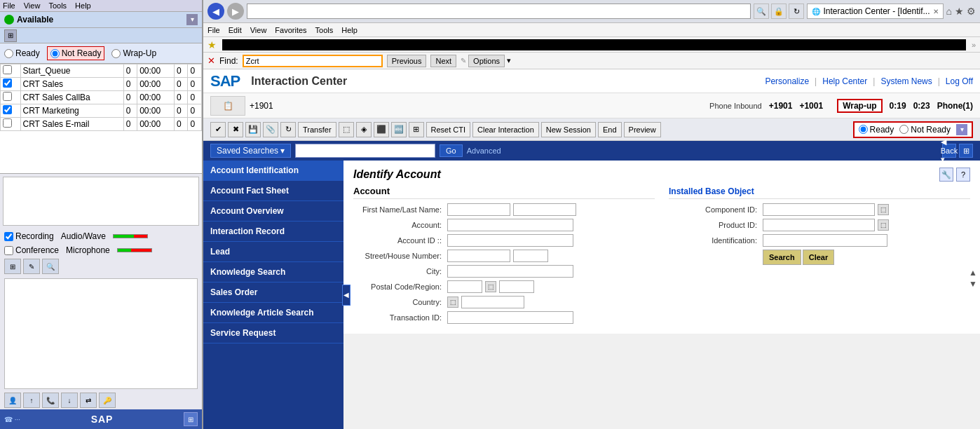 This screenshot has height=429, width=980. What do you see at coordinates (236, 130) in the screenshot?
I see `x-icon-btn: ✖` at bounding box center [236, 130].